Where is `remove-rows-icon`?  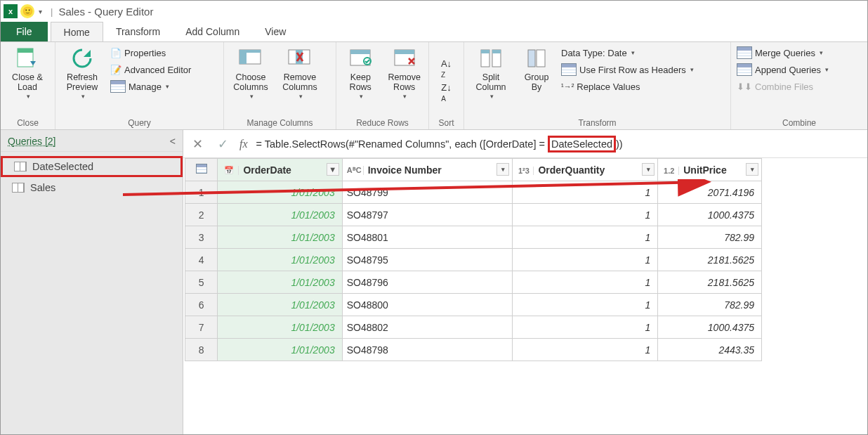
remove-rows-icon is located at coordinates (405, 58).